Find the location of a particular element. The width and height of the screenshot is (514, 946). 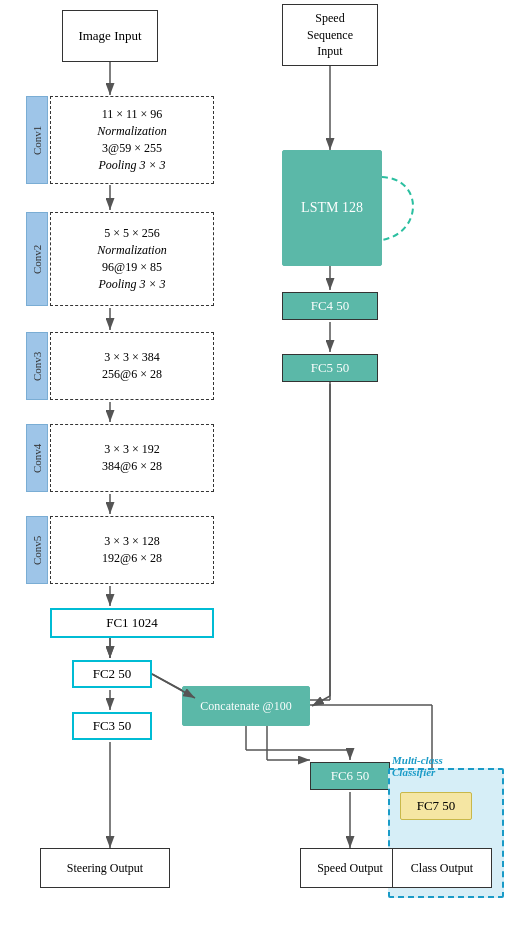

fc7-label: FC7 50 is located at coordinates (436, 806).